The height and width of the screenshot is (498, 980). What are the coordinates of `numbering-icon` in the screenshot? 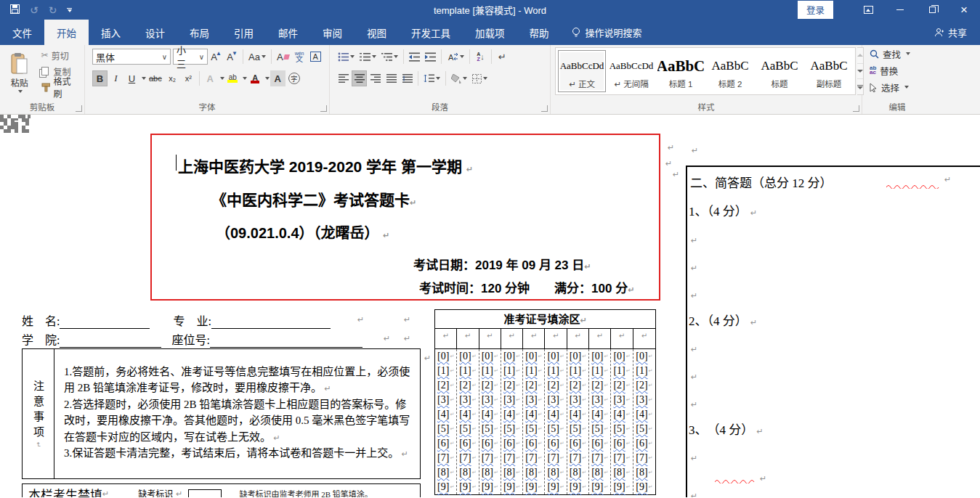 It's located at (368, 57).